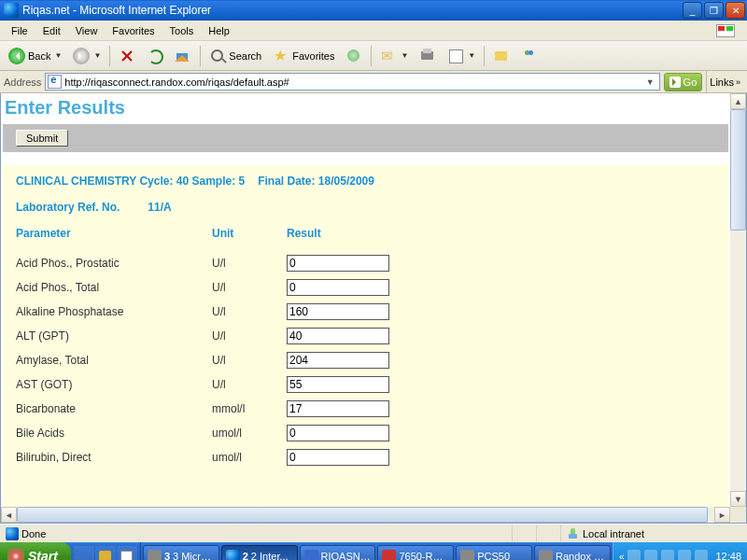 The height and width of the screenshot is (560, 747). What do you see at coordinates (738, 82) in the screenshot?
I see `chevron-right-icon: »` at bounding box center [738, 82].